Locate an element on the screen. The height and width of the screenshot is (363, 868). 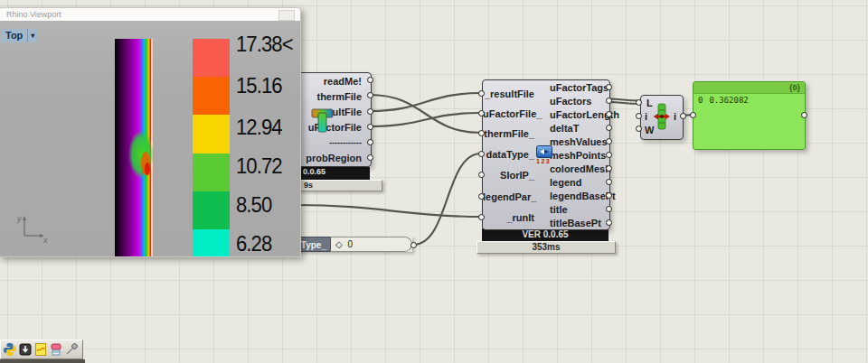
toolbar-shadow is located at coordinates (42, 361).